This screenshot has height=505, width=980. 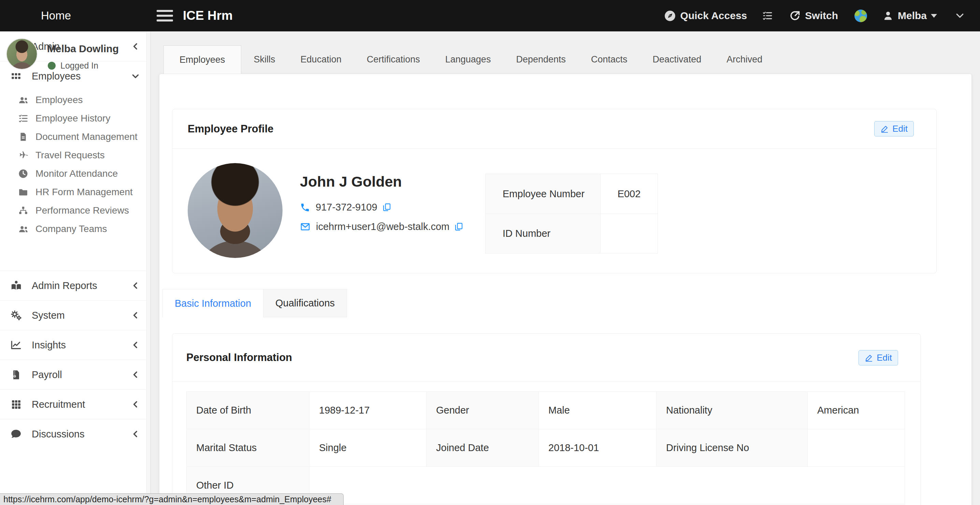 What do you see at coordinates (75, 345) in the screenshot?
I see `sidebar-item-insights: Insights` at bounding box center [75, 345].